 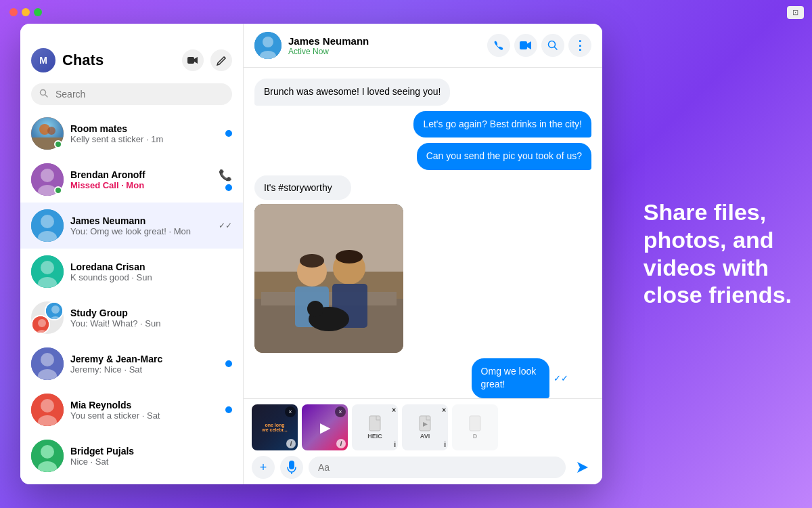 What do you see at coordinates (145, 410) in the screenshot?
I see `chat-info: Mia Reynolds You sent a sticker · Sat` at bounding box center [145, 410].